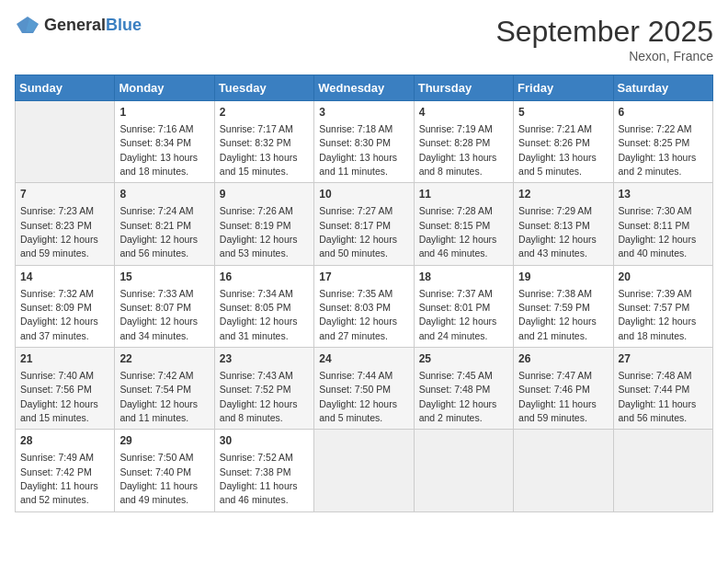 This screenshot has width=728, height=563. I want to click on week-row-5: 28Sunrise: 7:49 AM Sunset: 7:42 PM Dayli…, so click(364, 471).